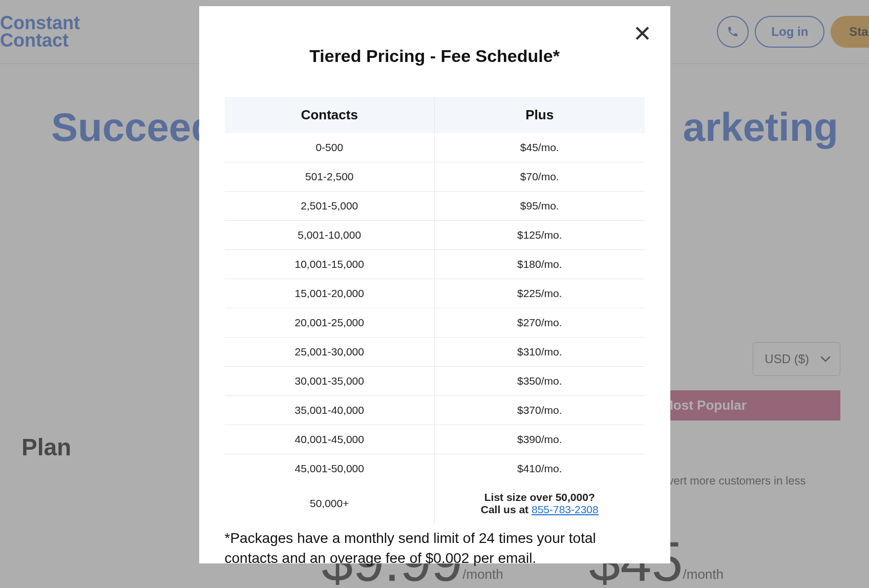  I want to click on contacts-cell: 25,001-30,000, so click(330, 352).